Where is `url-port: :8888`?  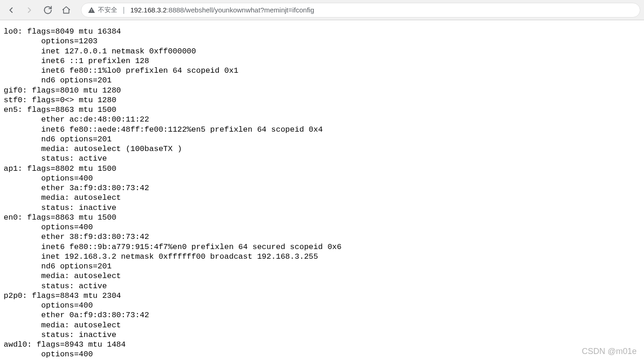
url-port: :8888 is located at coordinates (175, 10).